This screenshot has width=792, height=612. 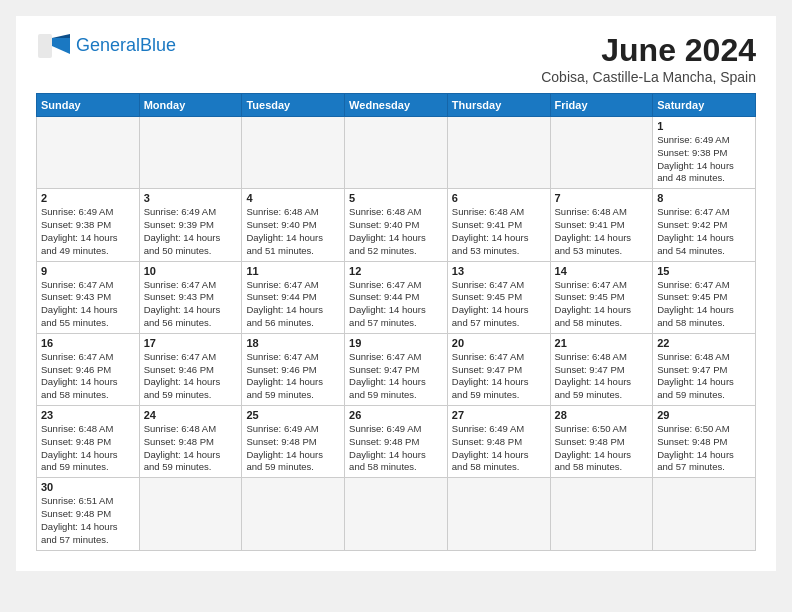 What do you see at coordinates (602, 369) in the screenshot?
I see `calendar-day-cell: 21Sunrise: 6:48 AM Sunset: 9:47 PM Dayli…` at bounding box center [602, 369].